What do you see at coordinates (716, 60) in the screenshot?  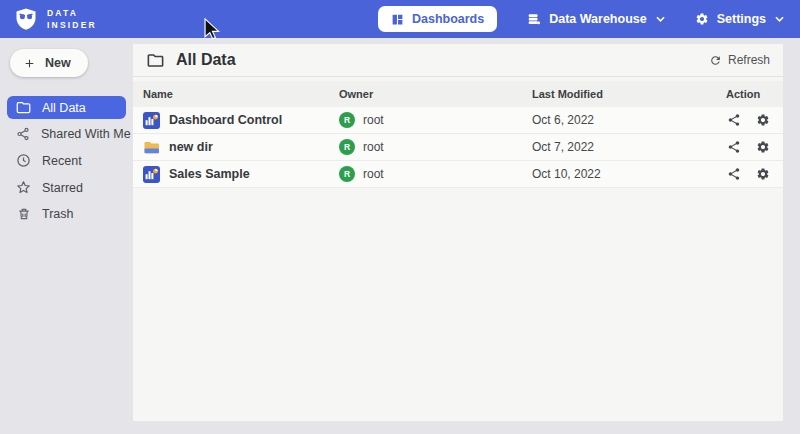 I see `refresh-icon` at bounding box center [716, 60].